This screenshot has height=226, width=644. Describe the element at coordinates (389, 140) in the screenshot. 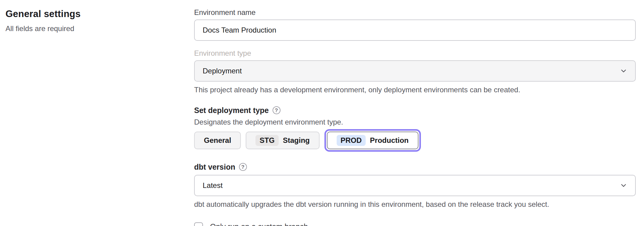

I see `deployment-type-option-production-label: Production` at that location.